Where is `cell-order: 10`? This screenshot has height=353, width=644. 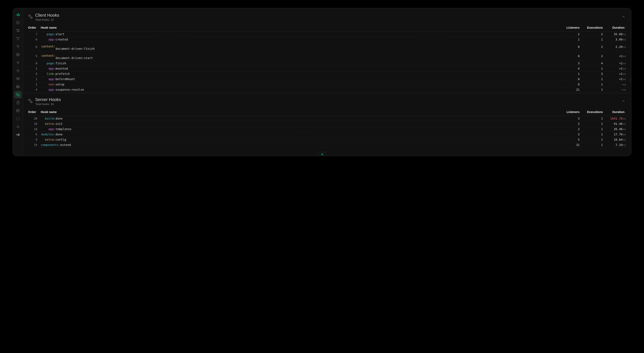 cell-order: 10 is located at coordinates (33, 124).